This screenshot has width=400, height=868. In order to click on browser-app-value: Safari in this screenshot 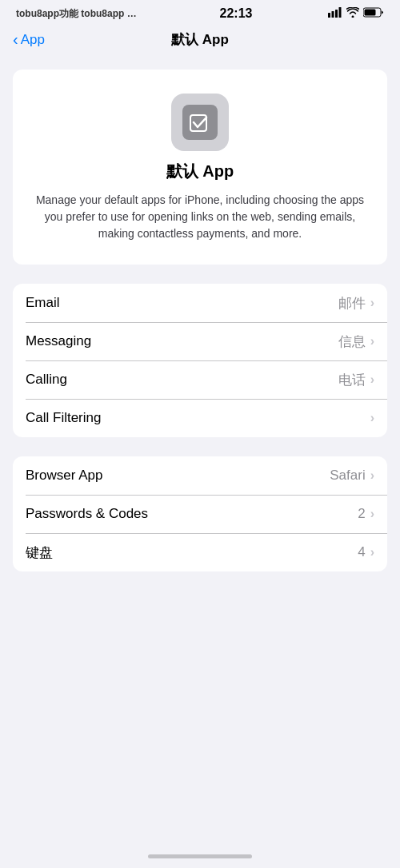, I will do `click(347, 476)`.